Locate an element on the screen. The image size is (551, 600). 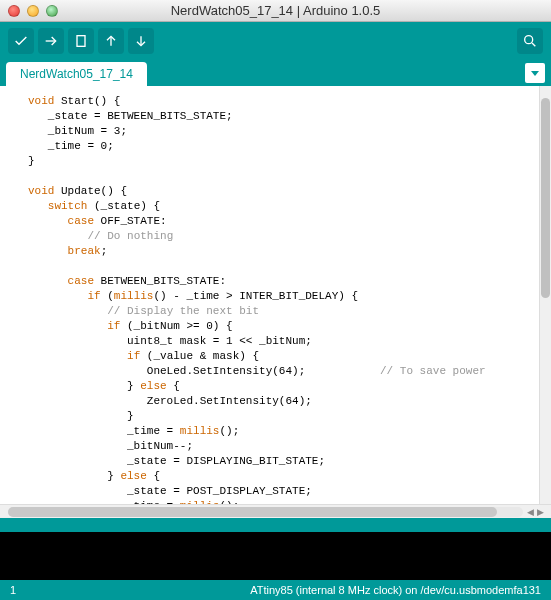
vertical-scrollbar is located at coordinates (545, 295).